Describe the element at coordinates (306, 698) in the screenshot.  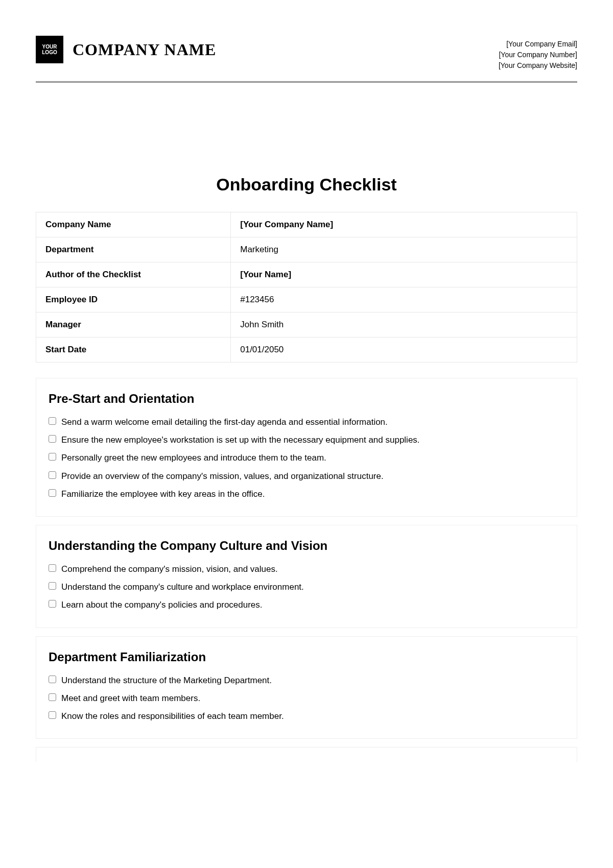
I see `checklist-item: Meet and greet with team members.` at that location.